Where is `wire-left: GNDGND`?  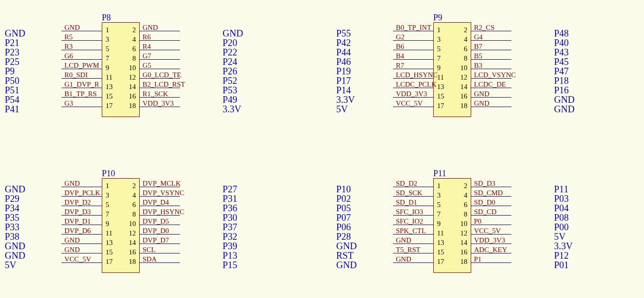 wire-left: GNDGND is located at coordinates (413, 262).